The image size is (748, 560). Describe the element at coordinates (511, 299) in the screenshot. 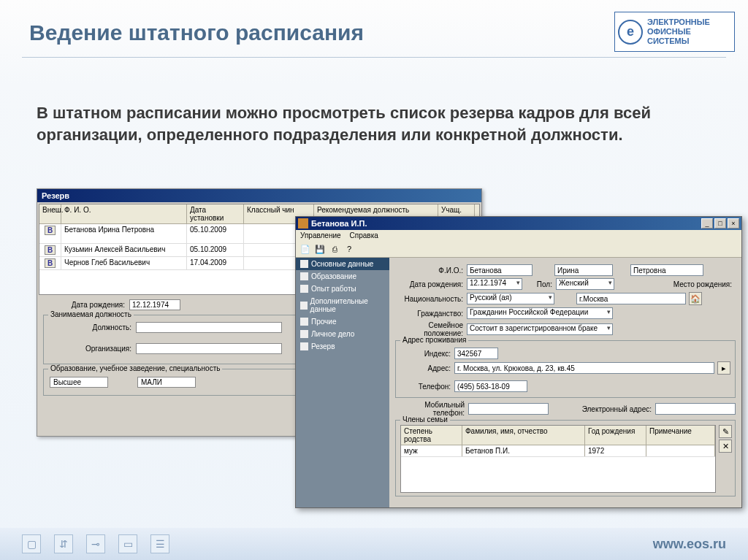

I see `nationality-select: Русский (ая)` at that location.